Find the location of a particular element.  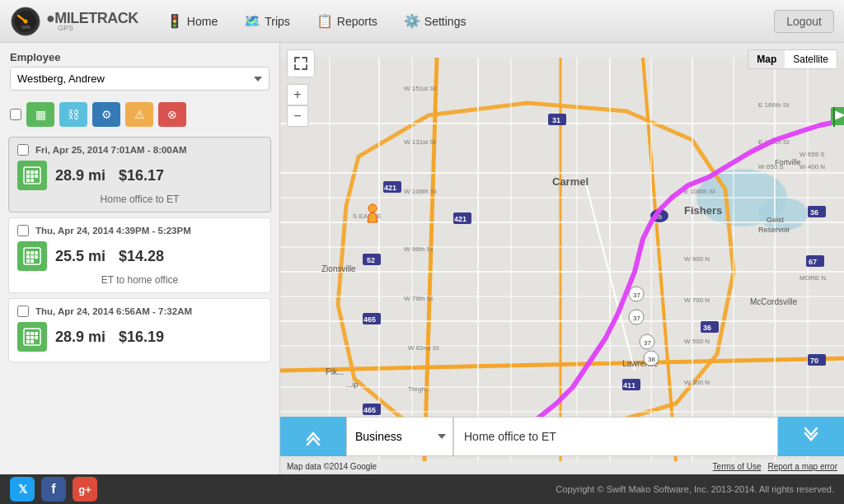

map-attribution: Map data ©2014 Google Terms of Use Repor… is located at coordinates (562, 466).